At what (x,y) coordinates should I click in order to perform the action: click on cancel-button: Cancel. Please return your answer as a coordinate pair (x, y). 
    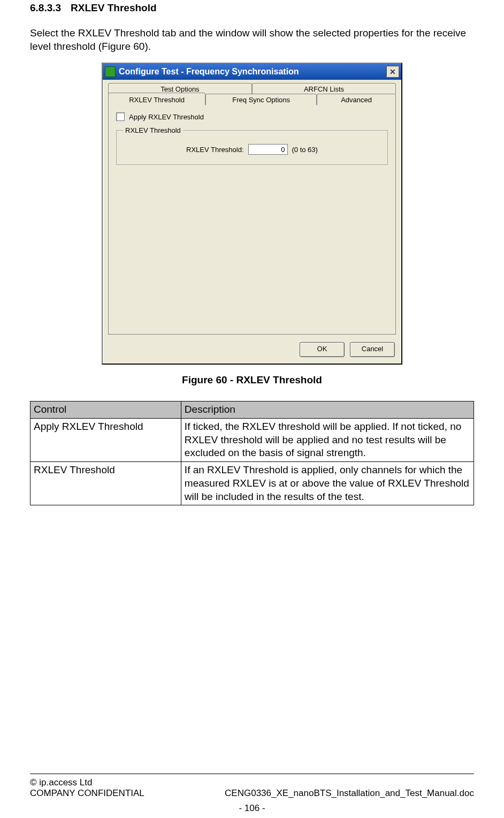
    Looking at the image, I should click on (372, 350).